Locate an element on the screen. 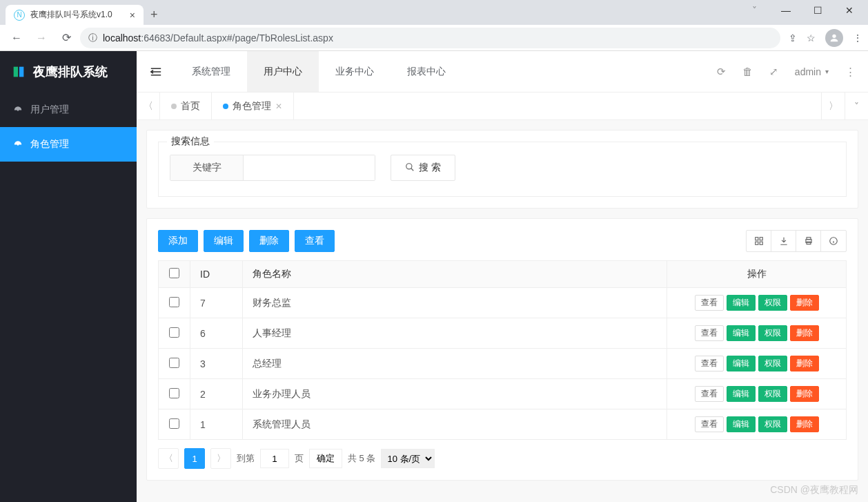 Image resolution: width=868 pixels, height=502 pixels. sidebar-item-role-management: 角色管理 is located at coordinates (68, 144).